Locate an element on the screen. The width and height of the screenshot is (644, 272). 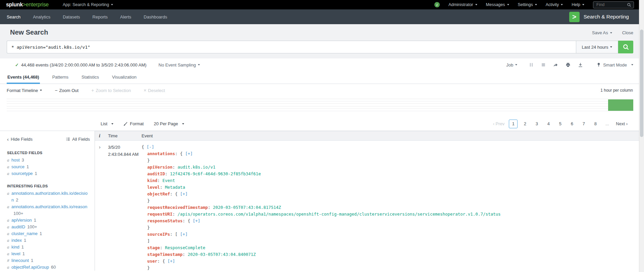
all-fields-button: All Fields is located at coordinates (78, 139).